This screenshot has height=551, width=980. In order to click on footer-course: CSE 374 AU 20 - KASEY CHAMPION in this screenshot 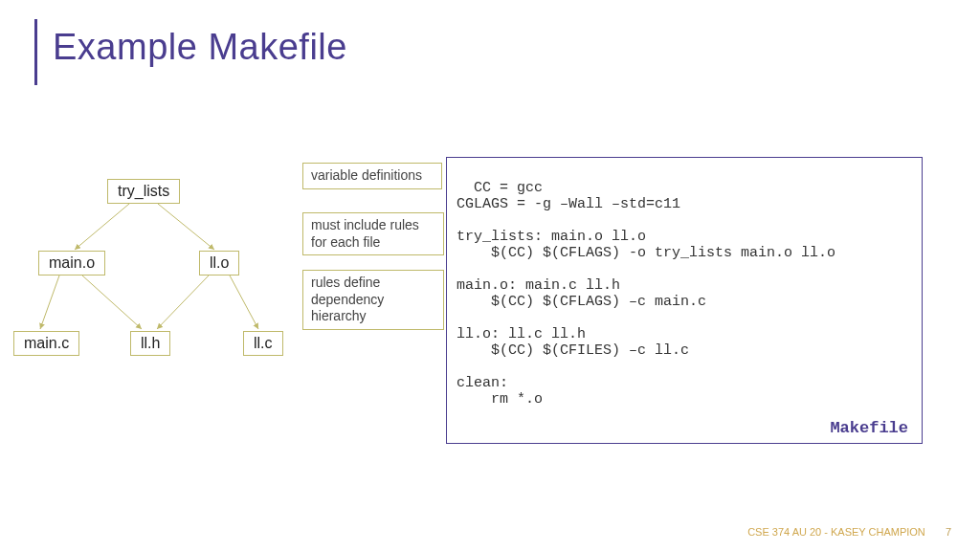, I will do `click(836, 532)`.